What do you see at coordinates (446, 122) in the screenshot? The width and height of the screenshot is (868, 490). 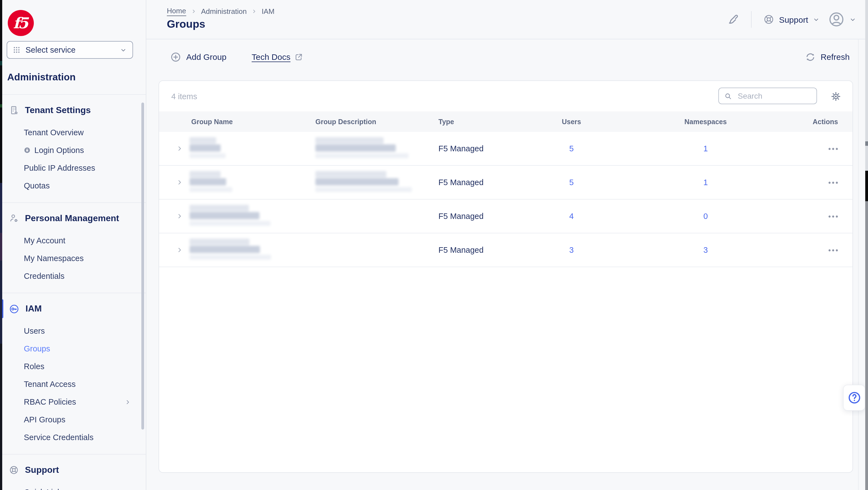 I see `column-header-type: Type` at bounding box center [446, 122].